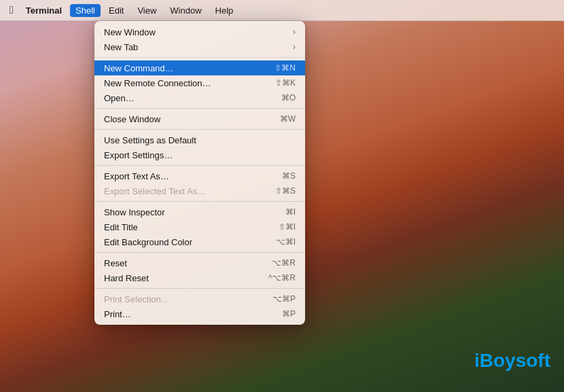  Describe the element at coordinates (186, 11) in the screenshot. I see `menubar-window: Window` at that location.